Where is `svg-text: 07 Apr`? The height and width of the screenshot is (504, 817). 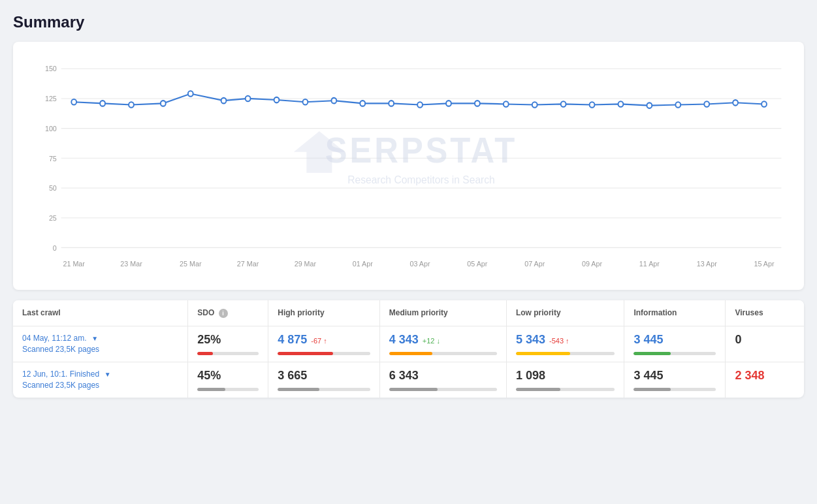
svg-text: 07 Apr is located at coordinates (534, 264).